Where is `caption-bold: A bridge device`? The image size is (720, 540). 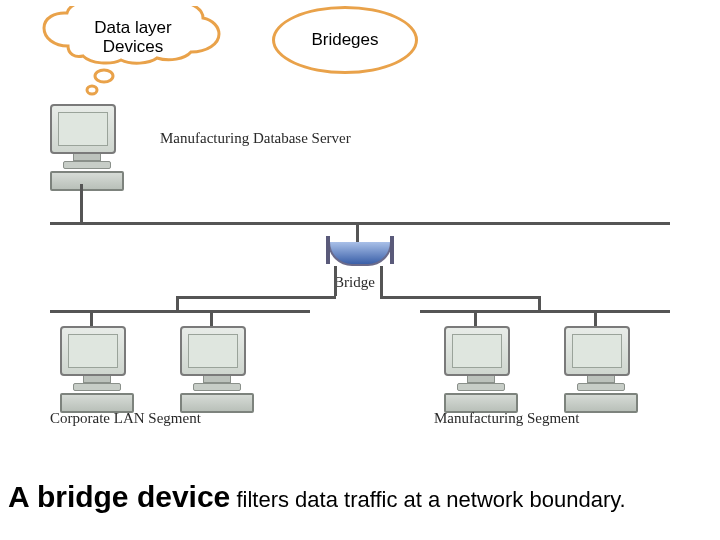 caption-bold: A bridge device is located at coordinates (119, 496).